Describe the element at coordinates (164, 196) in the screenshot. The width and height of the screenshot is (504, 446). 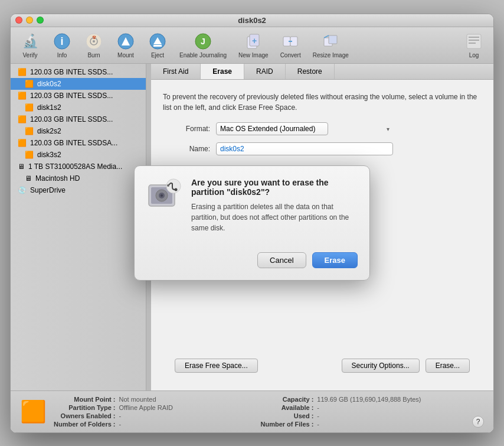
I see `dialog-icon` at that location.